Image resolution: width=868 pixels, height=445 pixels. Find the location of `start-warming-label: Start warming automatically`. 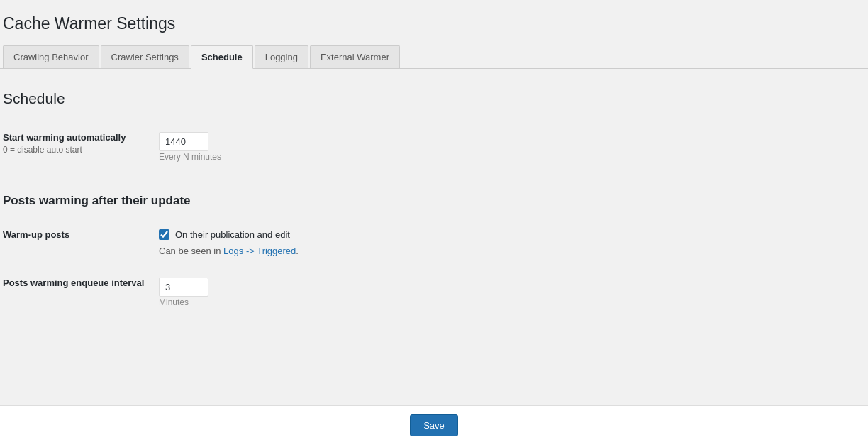

start-warming-label: Start warming automatically is located at coordinates (64, 138).